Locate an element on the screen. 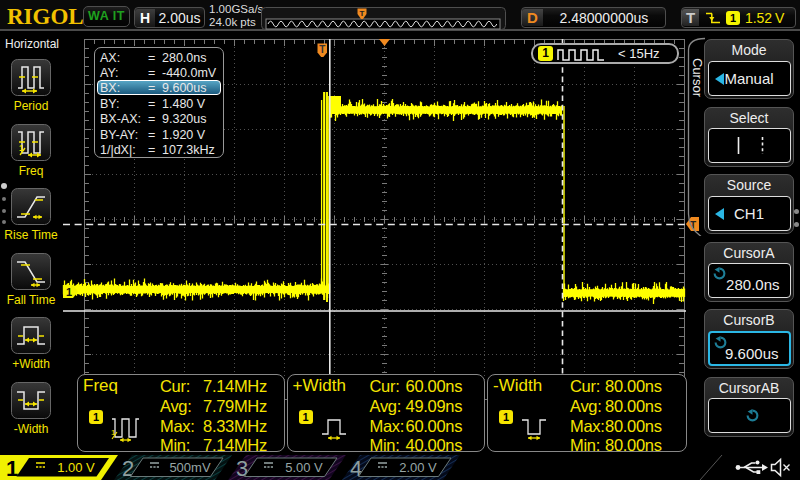  svg-text: 500mV is located at coordinates (190, 468).